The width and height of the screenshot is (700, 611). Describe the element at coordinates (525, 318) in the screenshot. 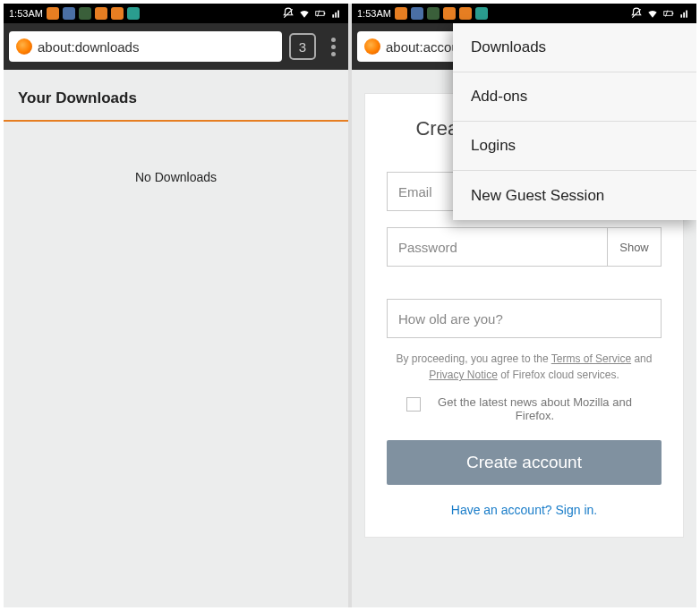

I see `age-field: How old are you?` at that location.